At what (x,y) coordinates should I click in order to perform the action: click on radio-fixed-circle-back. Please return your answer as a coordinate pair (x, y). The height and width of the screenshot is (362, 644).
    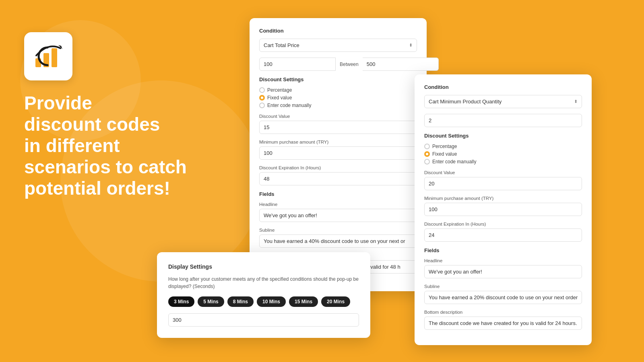
    Looking at the image, I should click on (262, 98).